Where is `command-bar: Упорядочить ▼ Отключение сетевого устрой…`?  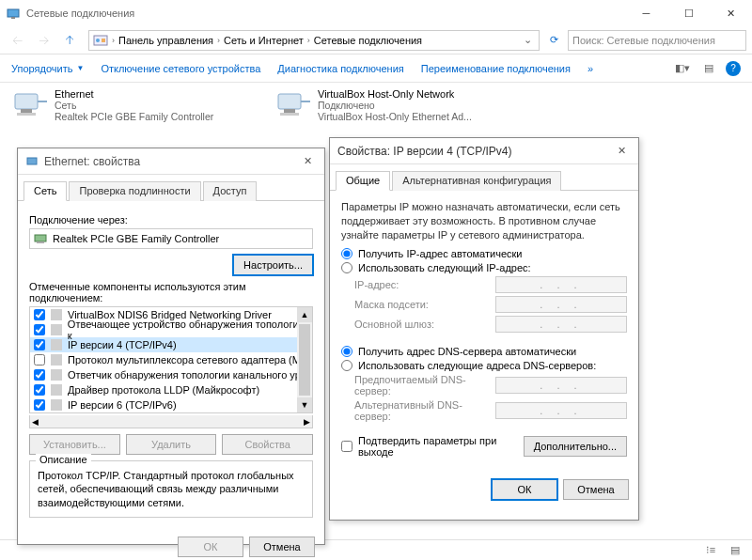
command-bar: Упорядочить ▼ Отключение сетевого устрой… is located at coordinates (376, 69).